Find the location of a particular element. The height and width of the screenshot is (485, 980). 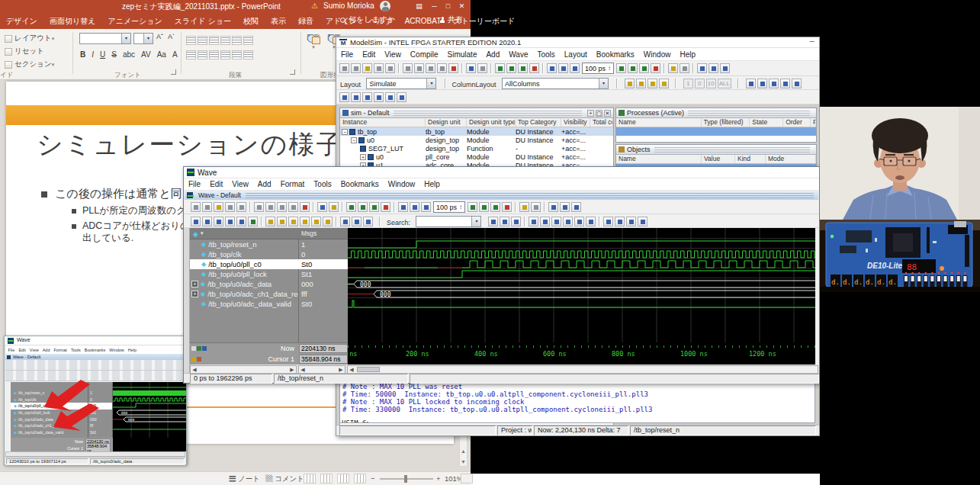

align-center-icon is located at coordinates (203, 55).